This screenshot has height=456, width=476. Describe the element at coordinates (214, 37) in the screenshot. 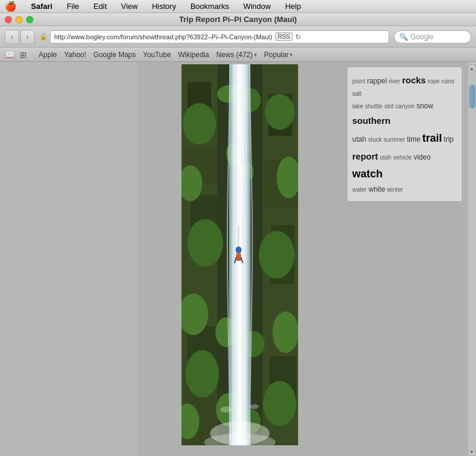

I see `address-area: 🔒 http://www.bogley.com/forum/showthread…` at that location.